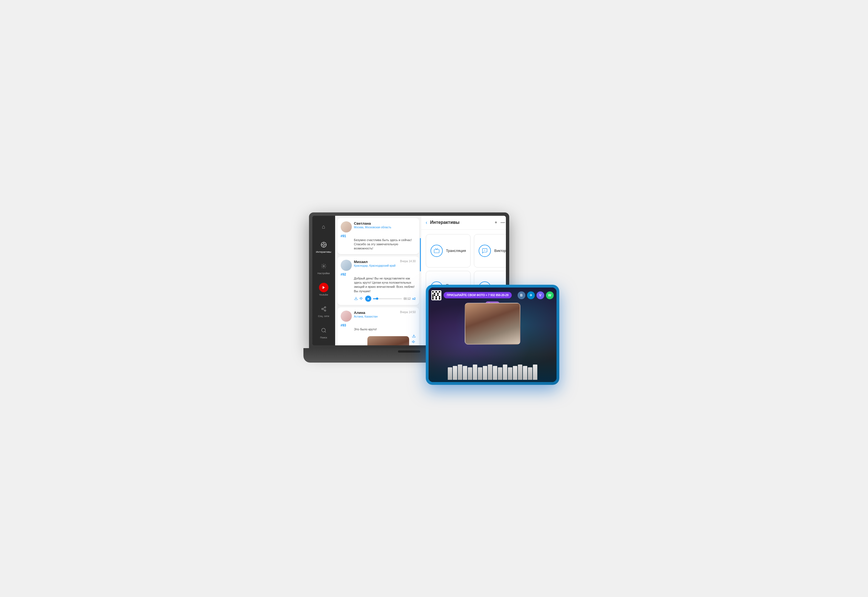 Image resolution: width=868 pixels, height=597 pixels. Describe the element at coordinates (490, 251) in the screenshot. I see `interactive-card-quiz1: Викторина` at that location.